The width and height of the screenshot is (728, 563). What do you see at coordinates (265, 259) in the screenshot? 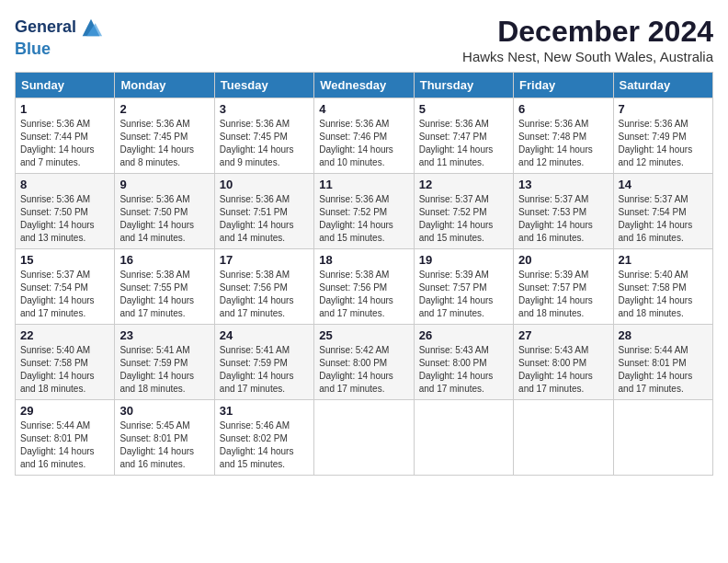
I see `day-number: 17` at bounding box center [265, 259].